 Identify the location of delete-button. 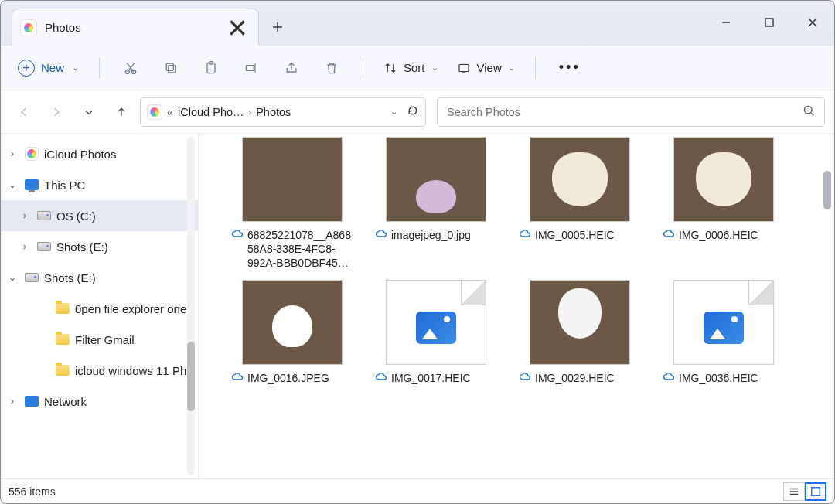
(332, 68).